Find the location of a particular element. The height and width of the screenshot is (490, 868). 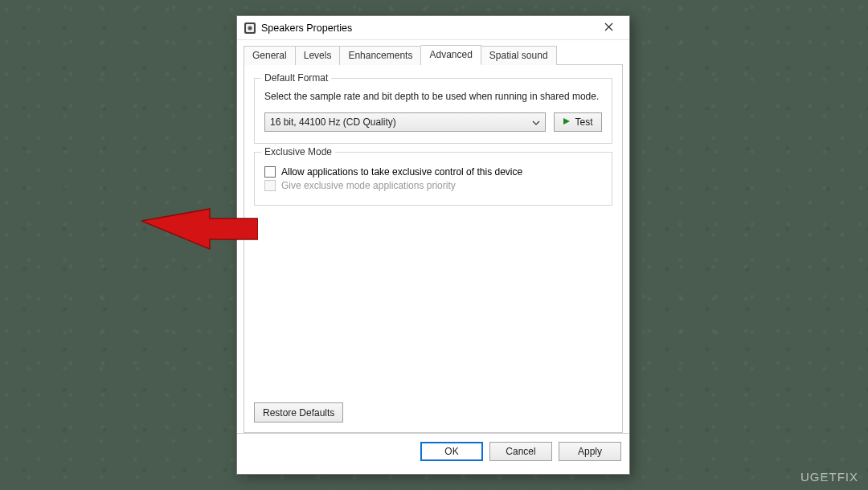

close-icon is located at coordinates (609, 28).